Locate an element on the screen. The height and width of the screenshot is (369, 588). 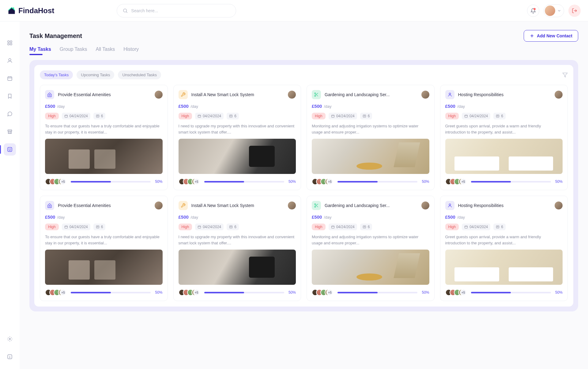
task-title: Install A New Smart Lock System is located at coordinates (238, 95).